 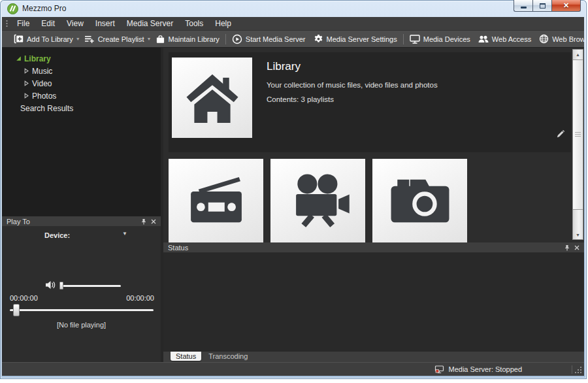 I want to click on maintain-library-button: Maintain Library, so click(x=188, y=39).